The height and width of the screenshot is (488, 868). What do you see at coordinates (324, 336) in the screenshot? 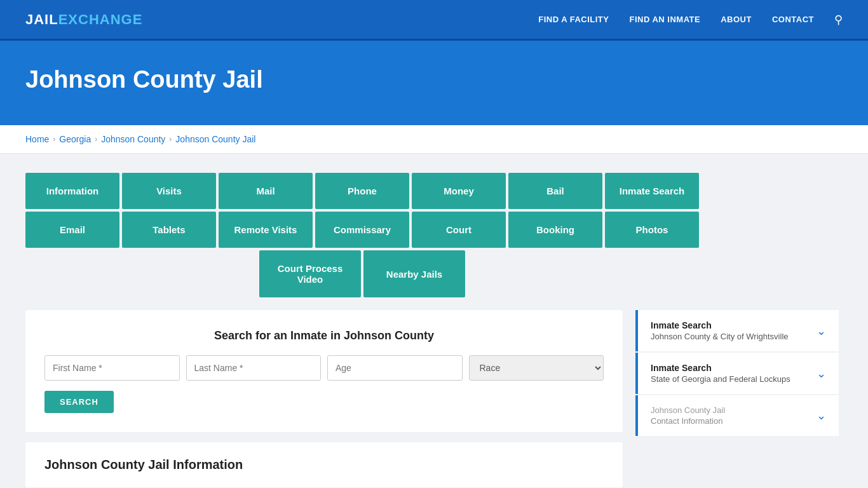
I see `search-title: Search for an Inmate in Johnson County` at bounding box center [324, 336].